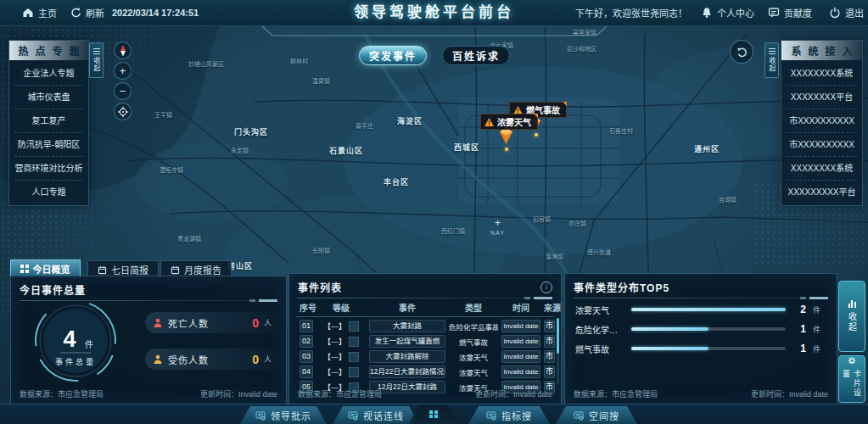 This screenshot has width=868, height=424. What do you see at coordinates (203, 270) in the screenshot?
I see `tab-label: 月度报告` at bounding box center [203, 270].